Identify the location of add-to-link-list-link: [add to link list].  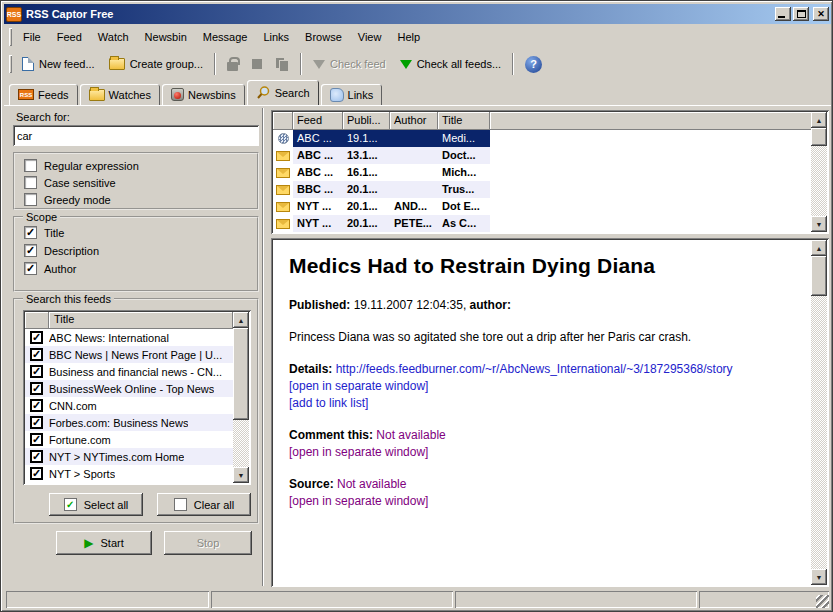
(544, 404).